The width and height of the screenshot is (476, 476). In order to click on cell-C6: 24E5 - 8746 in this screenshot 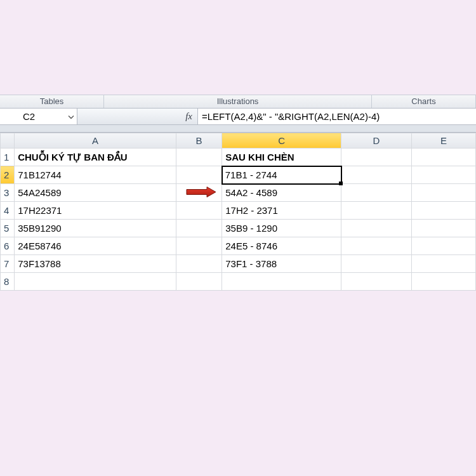, I will do `click(282, 246)`.